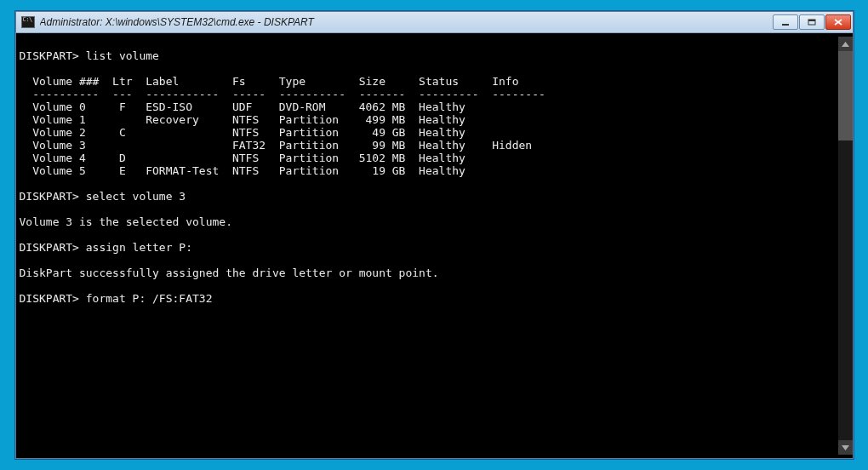 The width and height of the screenshot is (868, 470). I want to click on titlebar: Administrator: X:\windows\SYSTEM32\cmd.e…, so click(434, 22).